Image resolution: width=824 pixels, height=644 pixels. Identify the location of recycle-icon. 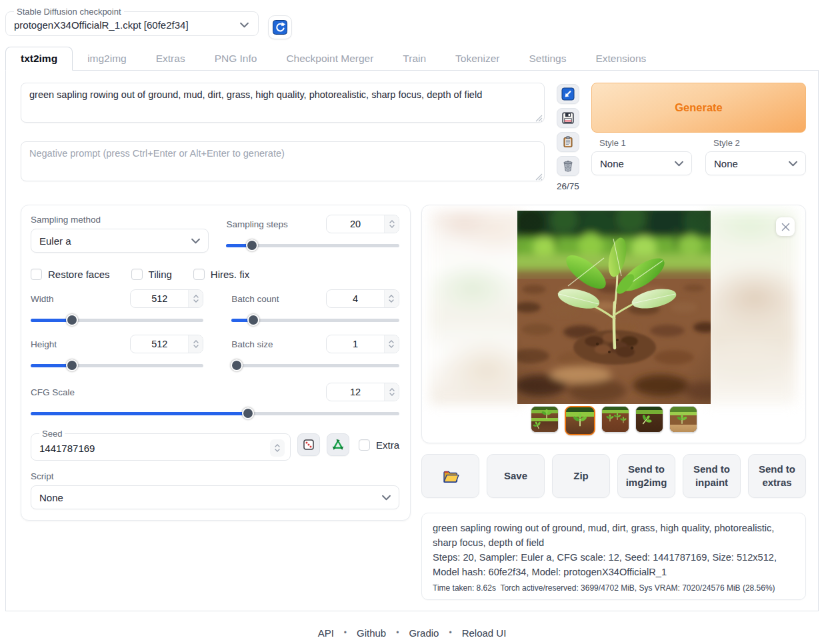
(338, 445).